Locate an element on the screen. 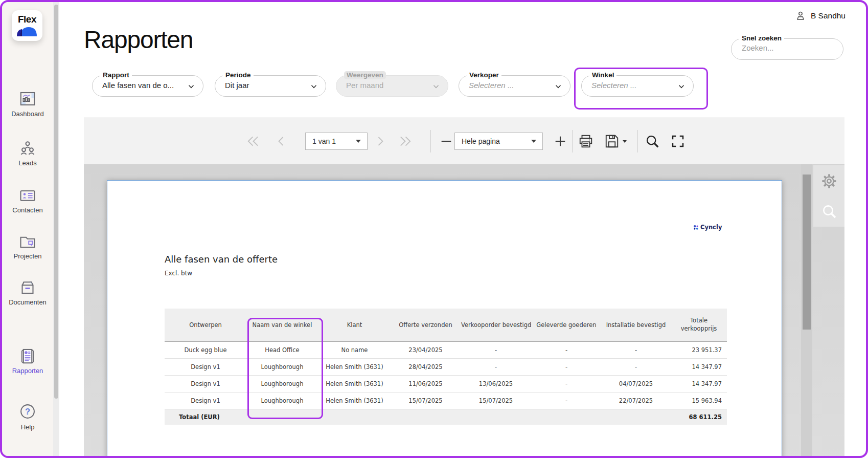 The width and height of the screenshot is (868, 458). search-document-button is located at coordinates (652, 141).